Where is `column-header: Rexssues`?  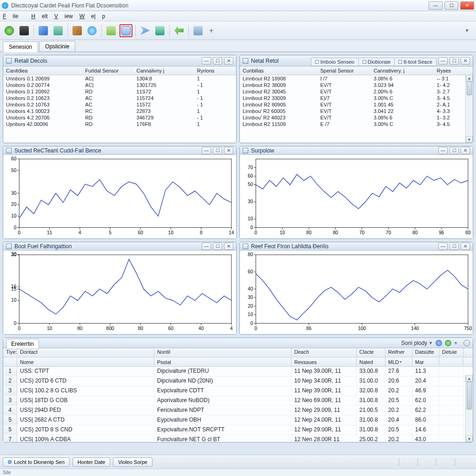 column-header: Rexssues is located at coordinates (324, 362).